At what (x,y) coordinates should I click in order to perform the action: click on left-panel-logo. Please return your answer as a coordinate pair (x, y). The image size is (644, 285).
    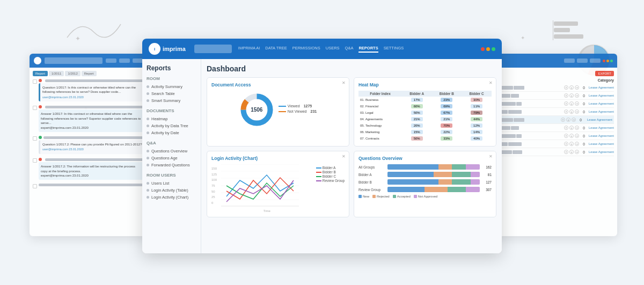
    Looking at the image, I should click on (38, 61).